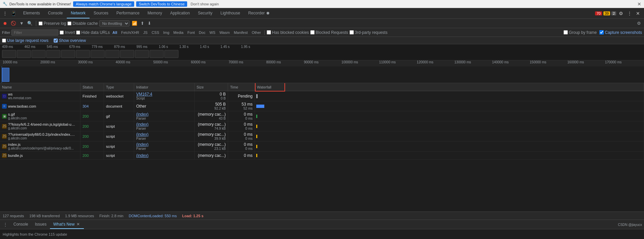 The width and height of the screenshot is (644, 239). What do you see at coordinates (259, 13) in the screenshot?
I see `tab-recorder: Recorder ⏺` at bounding box center [259, 13].